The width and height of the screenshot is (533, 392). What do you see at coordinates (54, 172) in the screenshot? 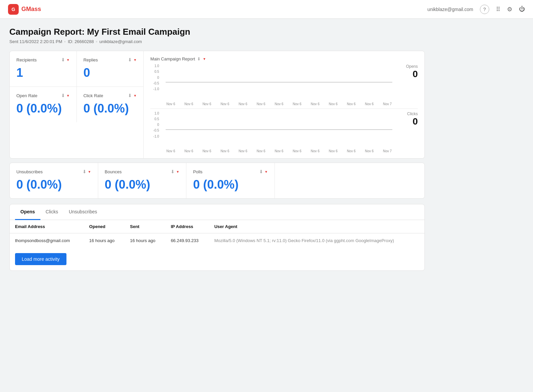
I see `unsubscribes-label: Unsubscribes ⬇ ▼` at bounding box center [54, 172].